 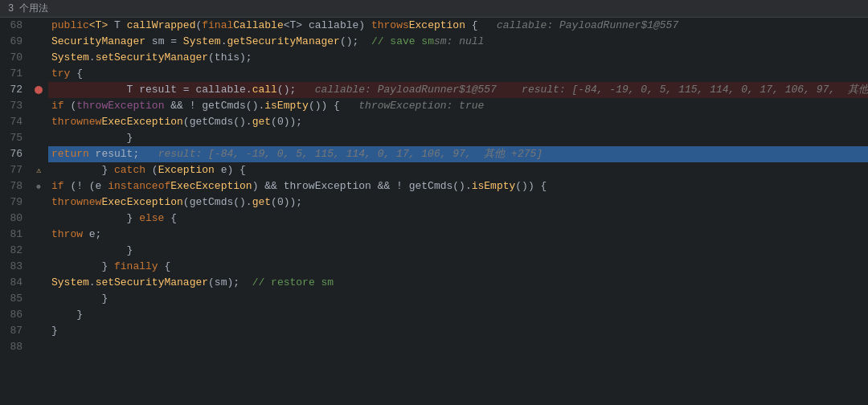 I want to click on code-line: System.setSecurityManager(this);, so click(x=458, y=58).